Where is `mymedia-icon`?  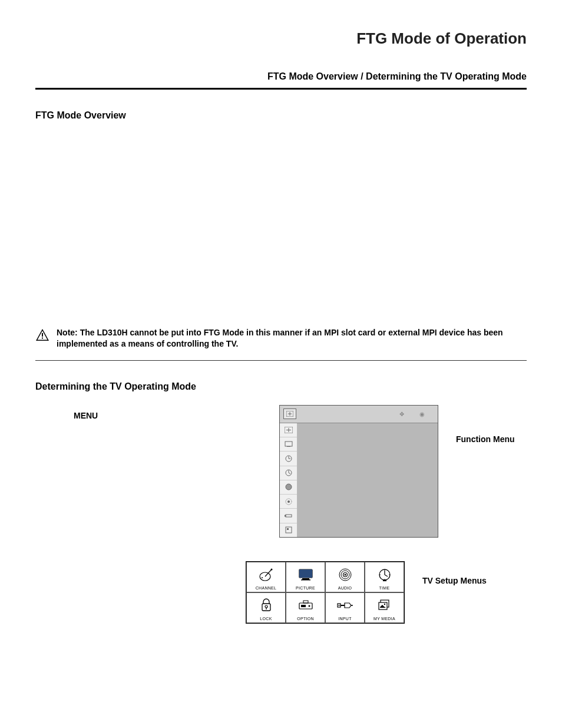 mymedia-icon is located at coordinates (384, 605).